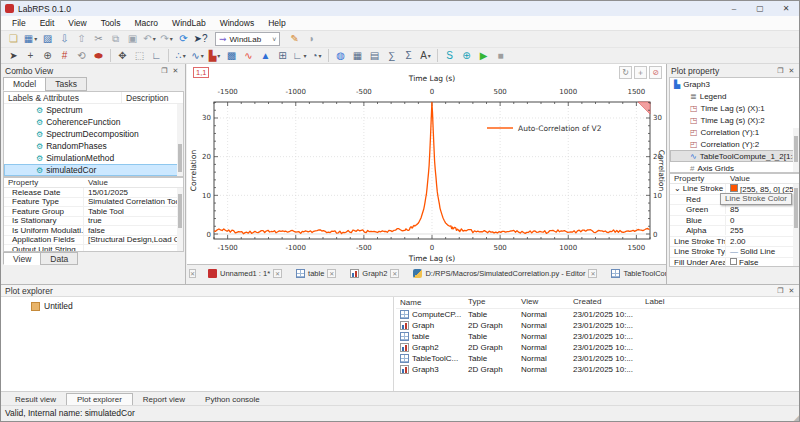 This screenshot has height=422, width=800. Describe the element at coordinates (636, 274) in the screenshot. I see `mdi-tab-tabletoolcompute: TableToolCompute✕` at that location.